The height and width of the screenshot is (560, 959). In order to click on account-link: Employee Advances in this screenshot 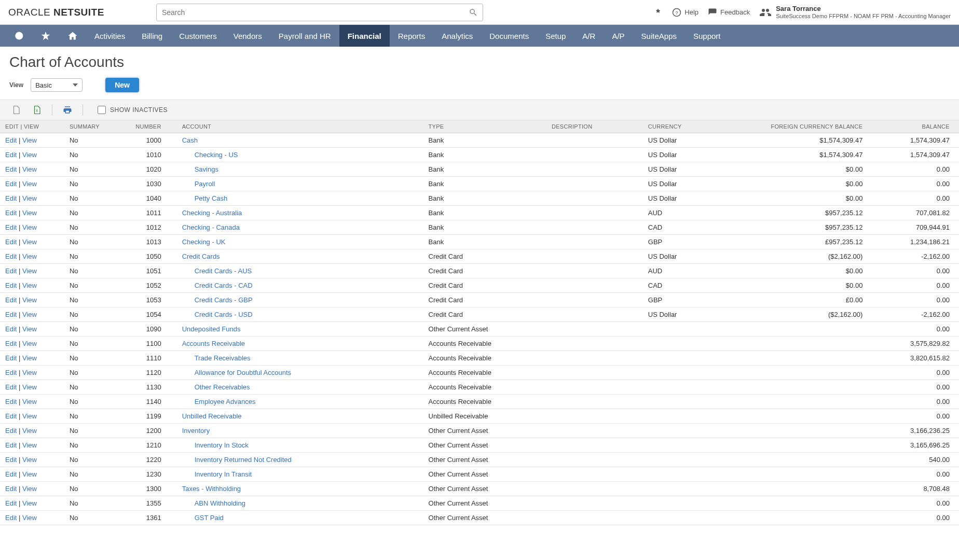, I will do `click(219, 401)`.